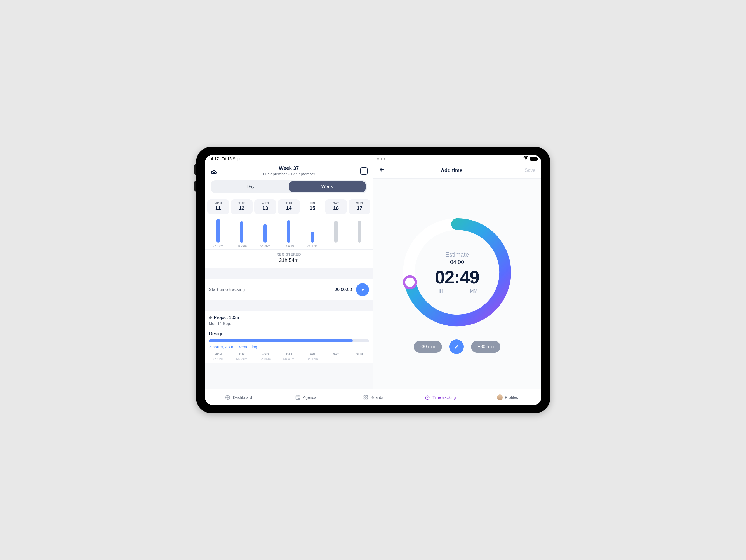 This screenshot has width=746, height=560. What do you see at coordinates (227, 289) in the screenshot?
I see `start-tracking-label: Start time tracking` at bounding box center [227, 289].